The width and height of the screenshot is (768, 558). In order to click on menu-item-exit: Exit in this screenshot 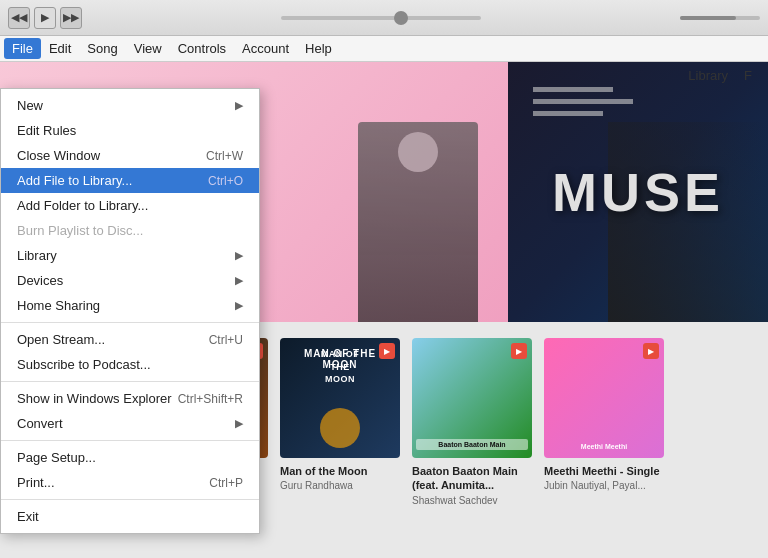, I will do `click(130, 516)`.